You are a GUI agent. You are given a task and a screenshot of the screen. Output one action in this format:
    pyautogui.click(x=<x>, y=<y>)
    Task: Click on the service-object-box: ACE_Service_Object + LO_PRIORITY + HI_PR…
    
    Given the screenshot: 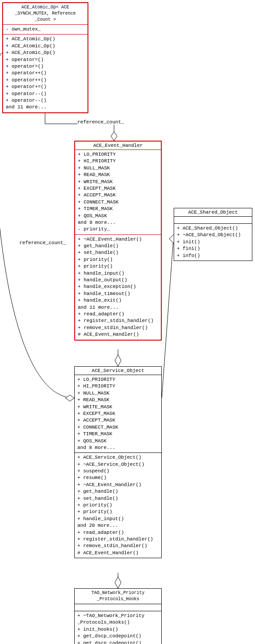 What is the action you would take?
    pyautogui.click(x=118, y=462)
    